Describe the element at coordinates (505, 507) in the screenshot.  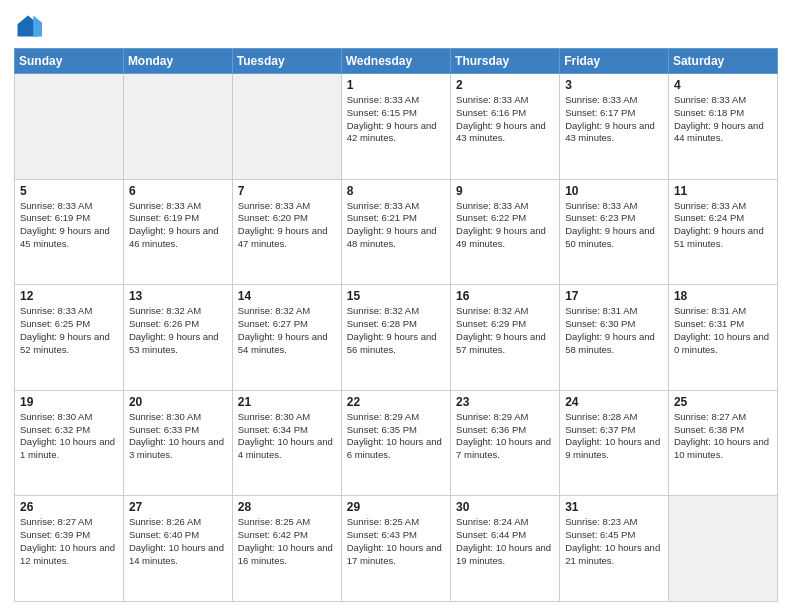
I see `day-number: 30` at that location.